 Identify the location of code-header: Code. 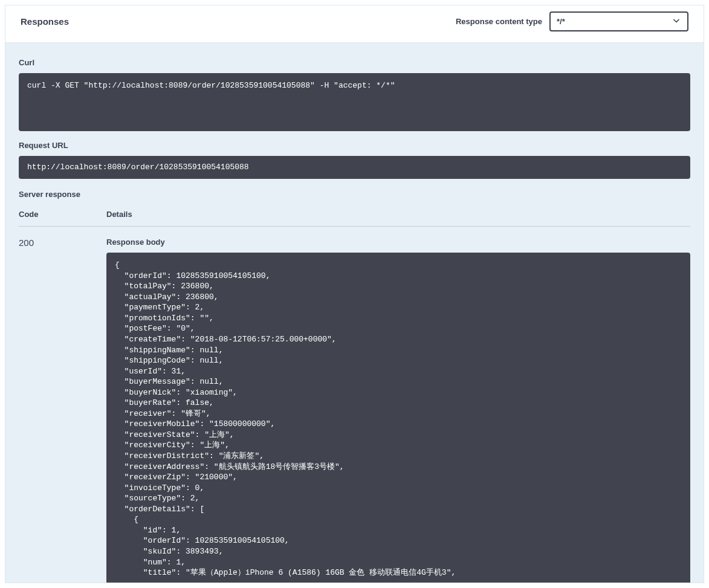
(63, 214).